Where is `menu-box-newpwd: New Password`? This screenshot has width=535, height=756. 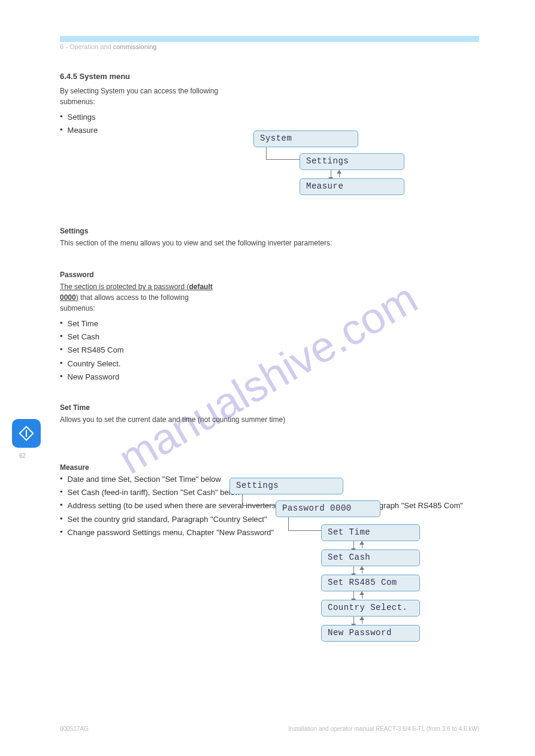 menu-box-newpwd: New Password is located at coordinates (370, 633).